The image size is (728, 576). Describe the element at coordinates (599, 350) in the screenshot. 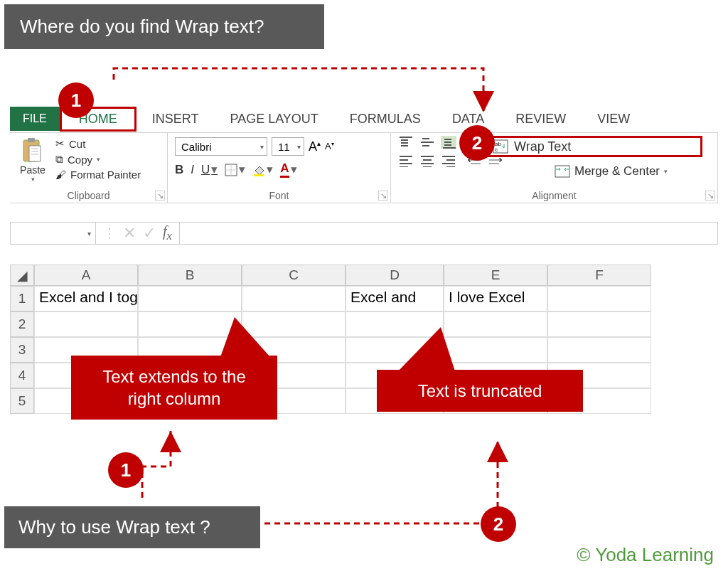

I see `cell-F3` at that location.